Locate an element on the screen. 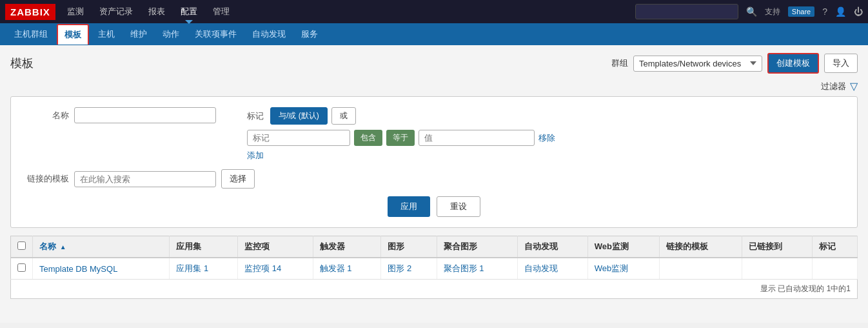 The height and width of the screenshot is (328, 868). import-button: 导入 is located at coordinates (841, 63).